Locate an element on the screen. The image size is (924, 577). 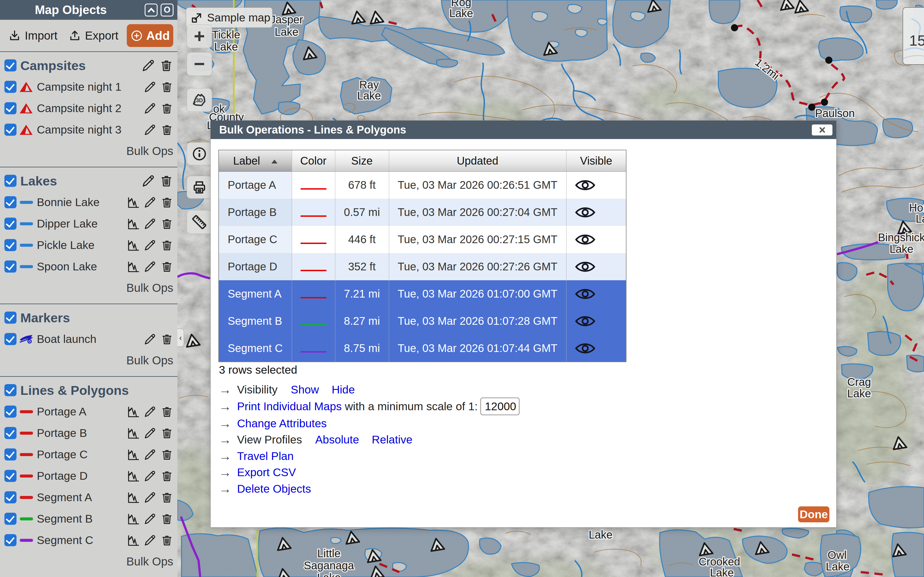
svg-text: Bingshick is located at coordinates (901, 237).